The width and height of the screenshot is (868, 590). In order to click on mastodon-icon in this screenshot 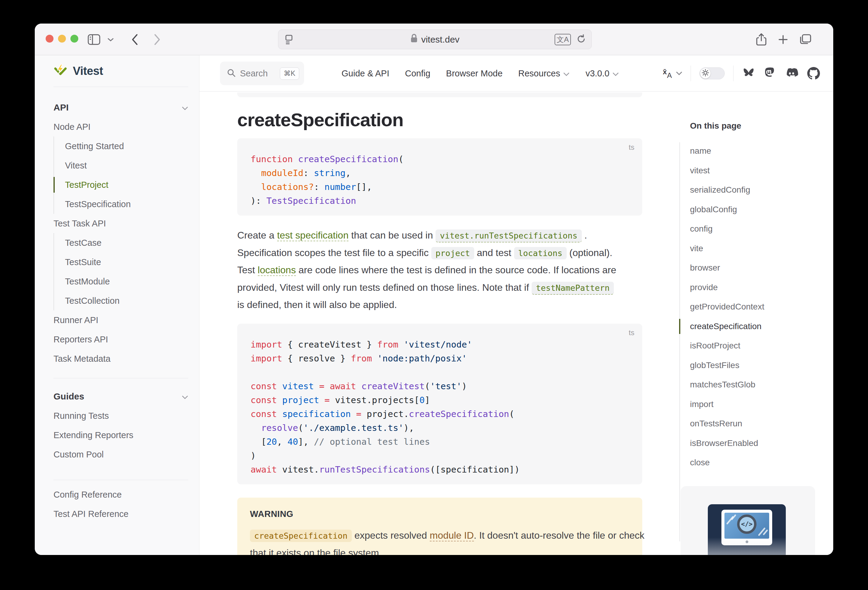, I will do `click(770, 74)`.